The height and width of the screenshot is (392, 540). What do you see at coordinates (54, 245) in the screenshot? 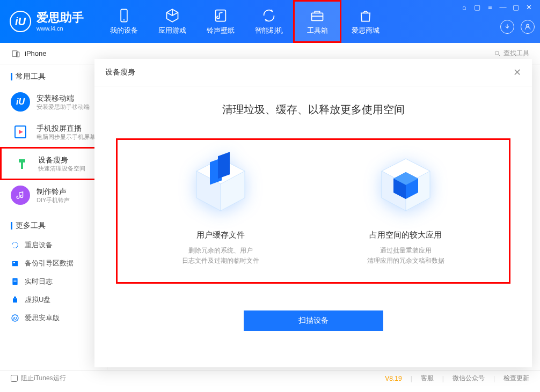
I see `sidebar-item-restart: 重启设备` at bounding box center [54, 245].